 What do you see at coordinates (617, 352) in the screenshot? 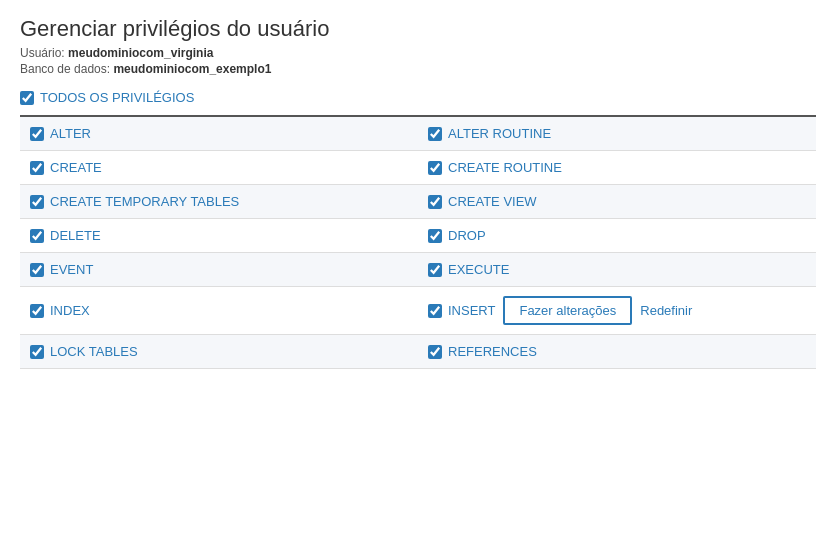
I see `priv-label-right-6: REFERENCES` at bounding box center [617, 352].